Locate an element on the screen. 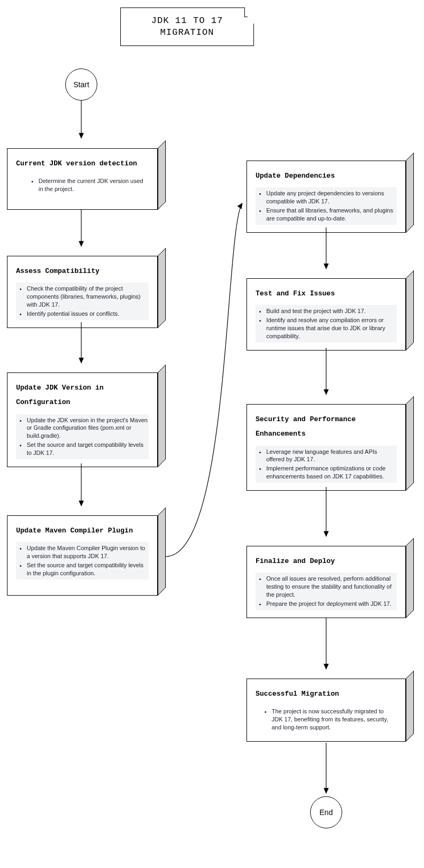 This screenshot has height=868, width=424. start-node: Start is located at coordinates (81, 85).